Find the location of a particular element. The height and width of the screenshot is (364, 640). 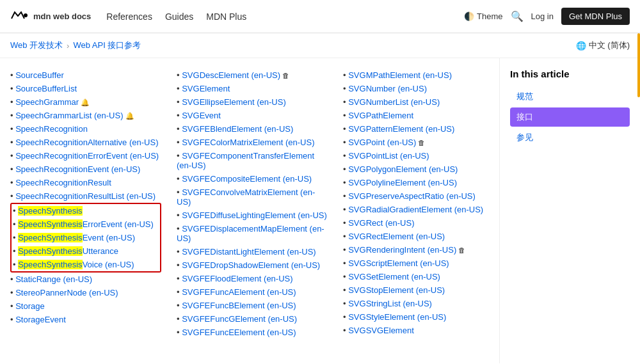

api-link: SVGRadialGradientElement (en-US) is located at coordinates (416, 210).